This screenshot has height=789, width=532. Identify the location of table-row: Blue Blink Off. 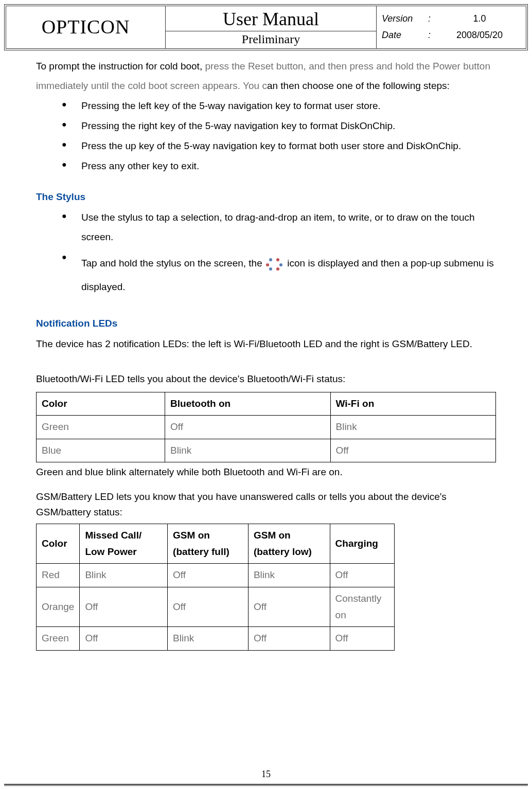
(267, 451).